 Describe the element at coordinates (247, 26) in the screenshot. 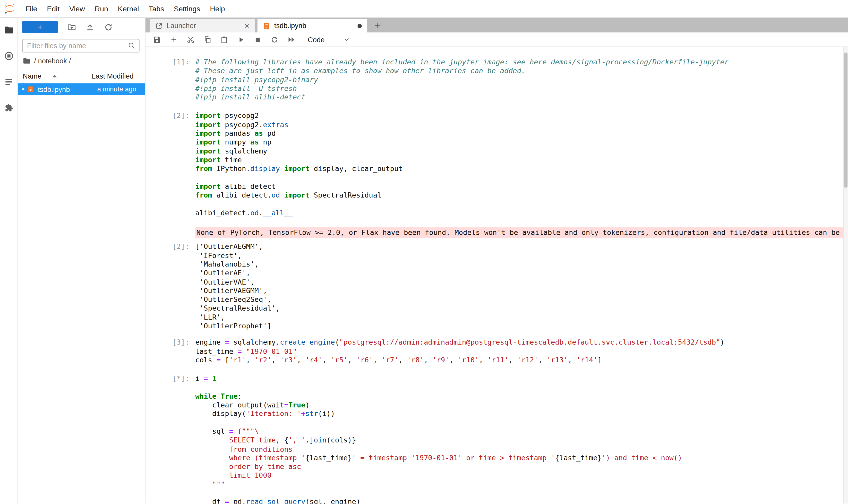

I see `close-icon: ×` at that location.